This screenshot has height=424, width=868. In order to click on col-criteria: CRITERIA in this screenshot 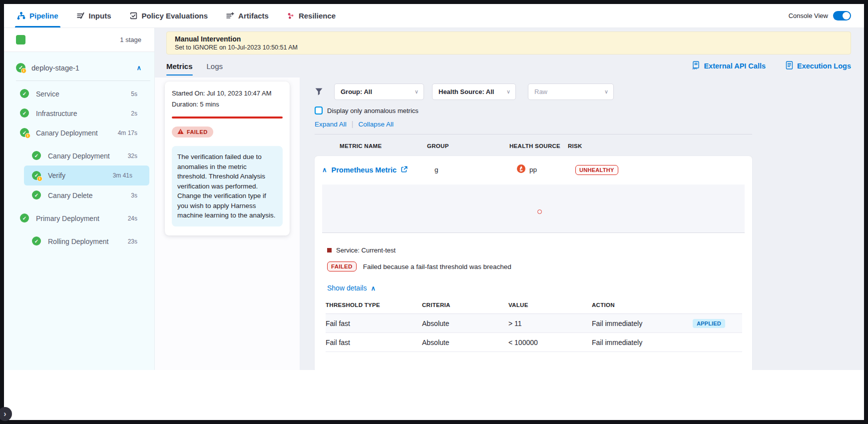, I will do `click(465, 305)`.